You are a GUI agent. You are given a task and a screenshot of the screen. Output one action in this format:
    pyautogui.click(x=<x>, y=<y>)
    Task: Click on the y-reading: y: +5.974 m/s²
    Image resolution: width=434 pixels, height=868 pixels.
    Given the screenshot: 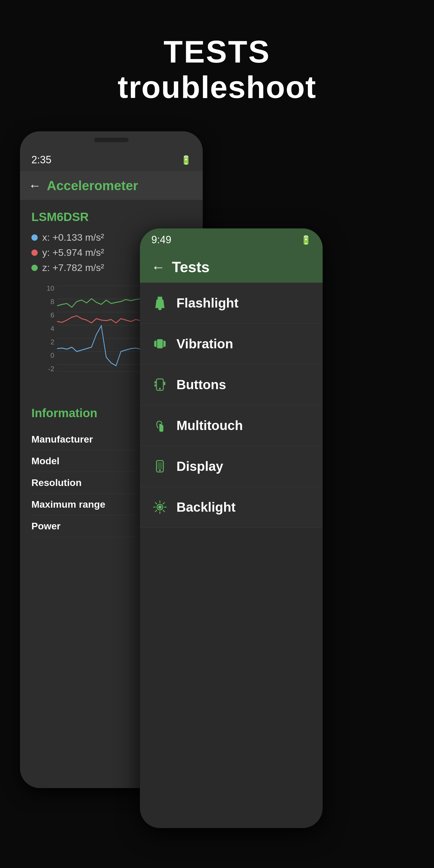 What is the action you would take?
    pyautogui.click(x=73, y=253)
    